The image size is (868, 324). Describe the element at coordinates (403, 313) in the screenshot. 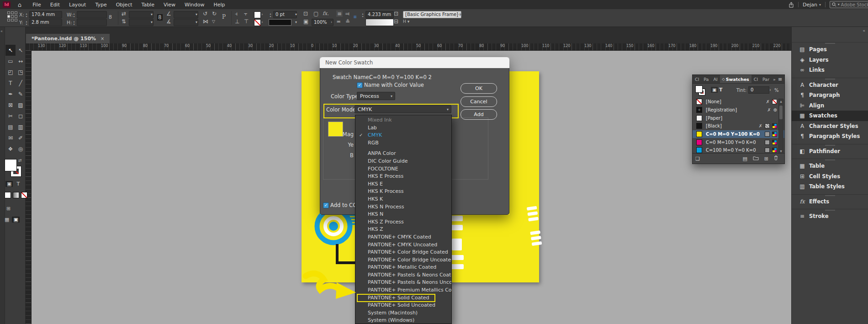

I see `color-mode-option-system-macintosh: System (Macintosh)` at that location.